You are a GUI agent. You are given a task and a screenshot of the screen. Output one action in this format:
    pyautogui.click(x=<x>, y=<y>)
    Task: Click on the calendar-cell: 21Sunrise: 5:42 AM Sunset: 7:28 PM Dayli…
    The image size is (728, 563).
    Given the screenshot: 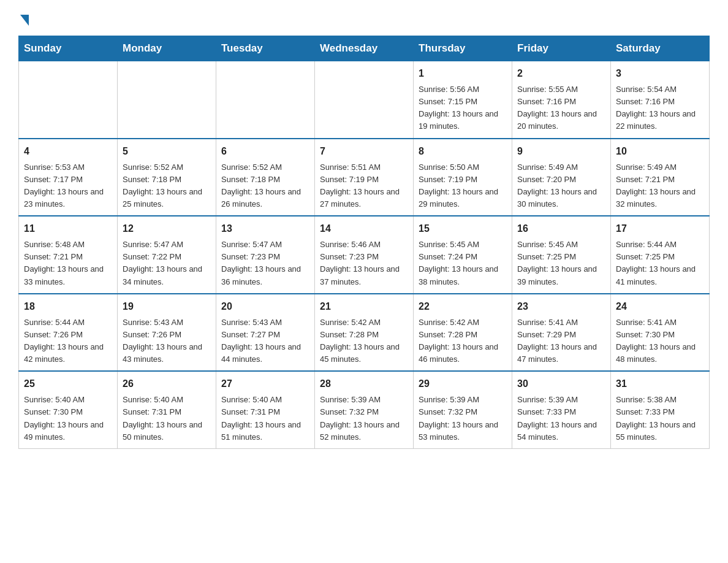 What is the action you would take?
    pyautogui.click(x=364, y=332)
    